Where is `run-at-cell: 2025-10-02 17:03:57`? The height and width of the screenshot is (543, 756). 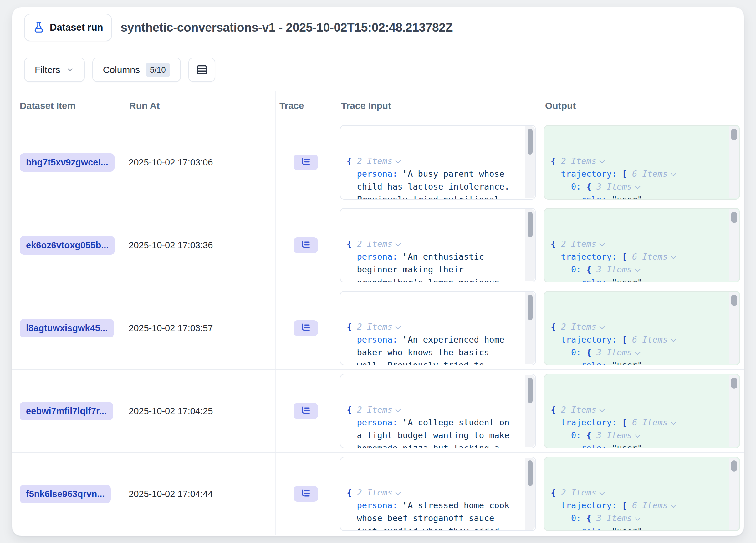
run-at-cell: 2025-10-02 17:03:57 is located at coordinates (200, 328).